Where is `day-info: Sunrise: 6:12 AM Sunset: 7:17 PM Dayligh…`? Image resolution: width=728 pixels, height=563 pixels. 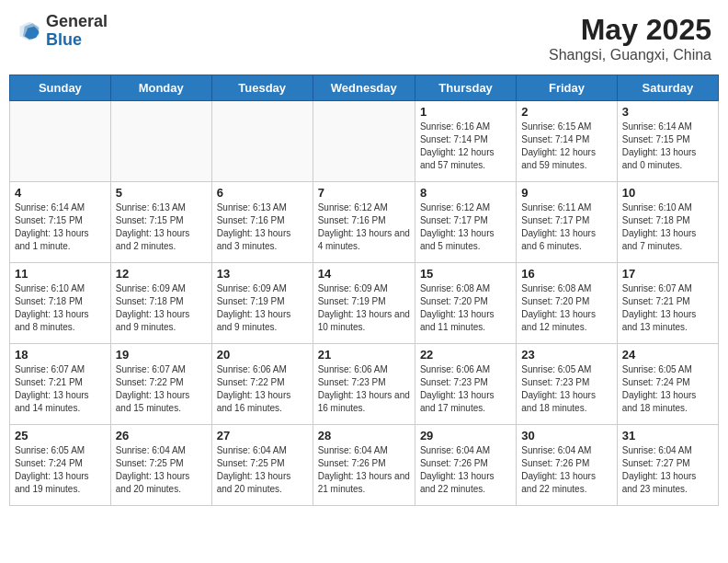 day-info: Sunrise: 6:12 AM Sunset: 7:17 PM Dayligh… is located at coordinates (465, 227).